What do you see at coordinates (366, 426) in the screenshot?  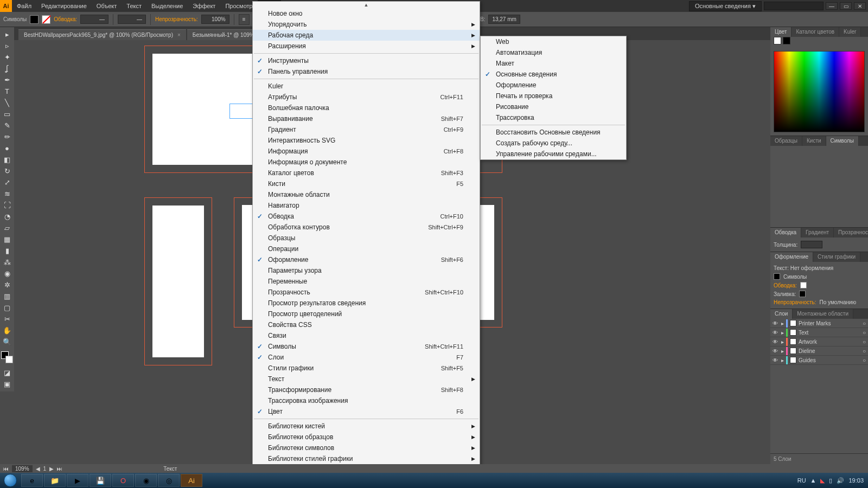 I see `menu-item: Библиотеки кистей▶` at bounding box center [366, 426].